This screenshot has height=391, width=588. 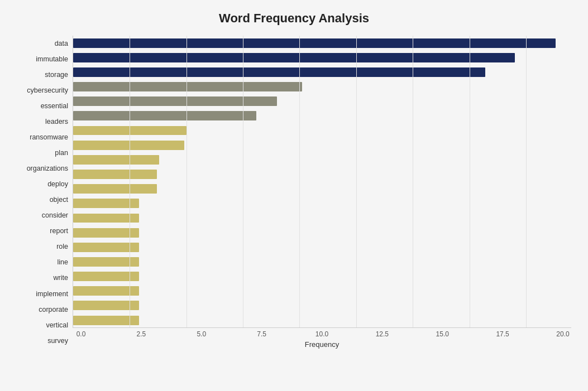 I want to click on bar-essential, so click(x=175, y=102).